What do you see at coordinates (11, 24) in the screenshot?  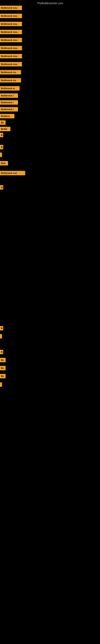 I see `bottleneck-item-3: Bottleneck resu` at bounding box center [11, 24].